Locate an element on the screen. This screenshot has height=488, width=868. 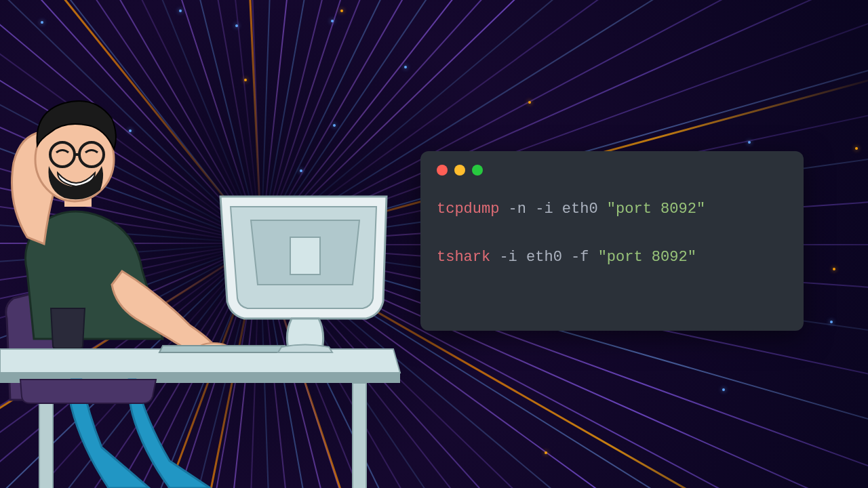
close-icon is located at coordinates (442, 170).